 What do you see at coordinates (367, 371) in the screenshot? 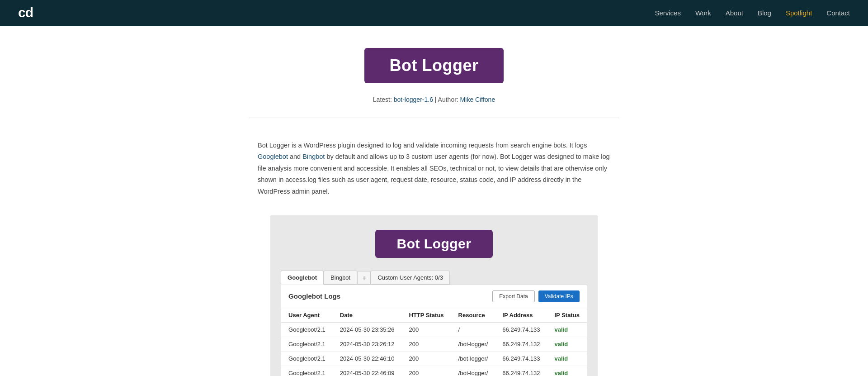
I see `cell-date: 2024-05-30 22:46:09` at bounding box center [367, 371].